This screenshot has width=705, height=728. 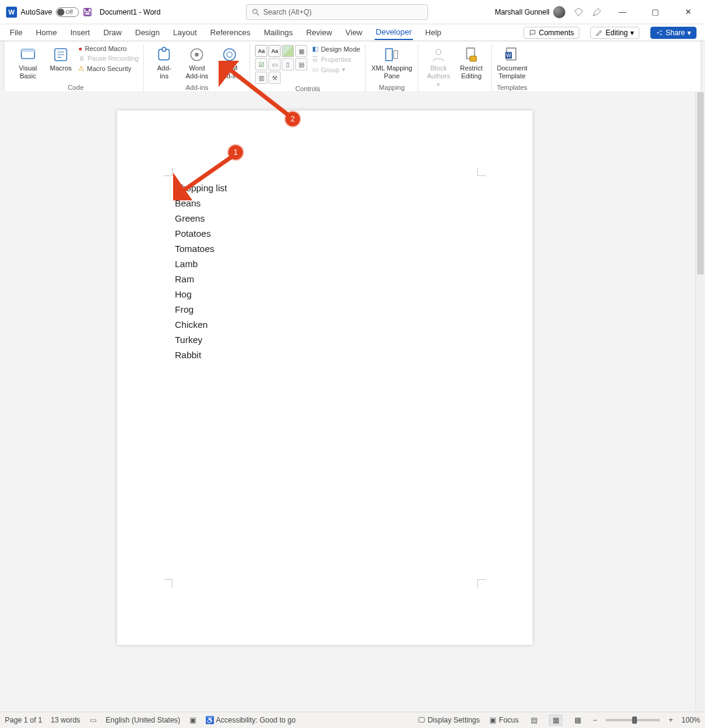 What do you see at coordinates (392, 62) in the screenshot?
I see `xml-mapping-button: XML Mapping Pane` at bounding box center [392, 62].